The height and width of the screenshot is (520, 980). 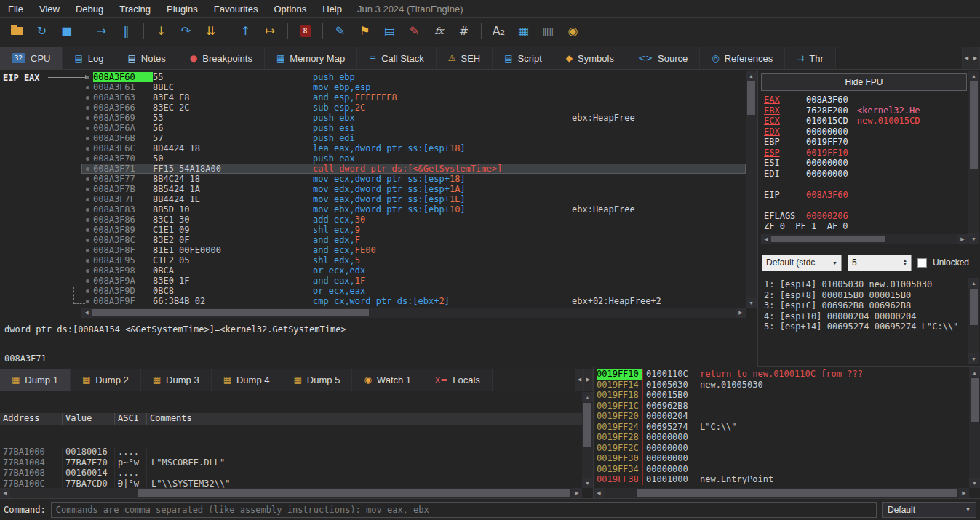 I want to click on register-row: EAX008A3F60, so click(x=866, y=100).